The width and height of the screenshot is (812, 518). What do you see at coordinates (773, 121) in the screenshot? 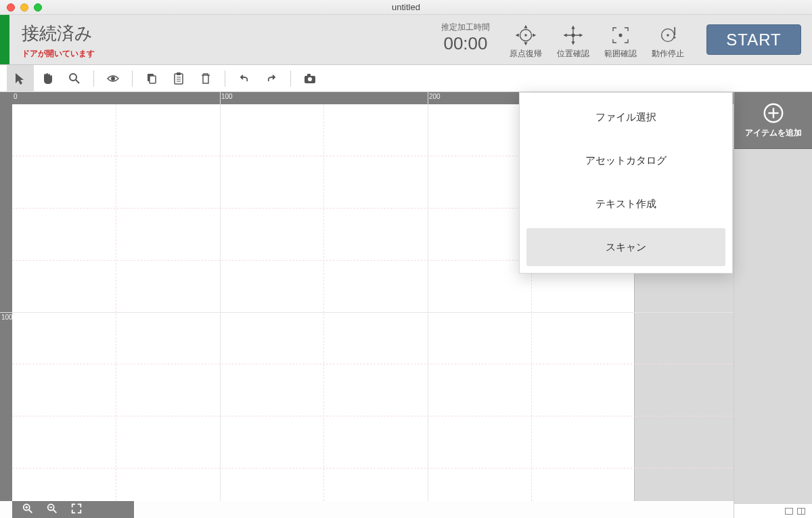
I see `add-item-button: アイテムを追加` at bounding box center [773, 121].